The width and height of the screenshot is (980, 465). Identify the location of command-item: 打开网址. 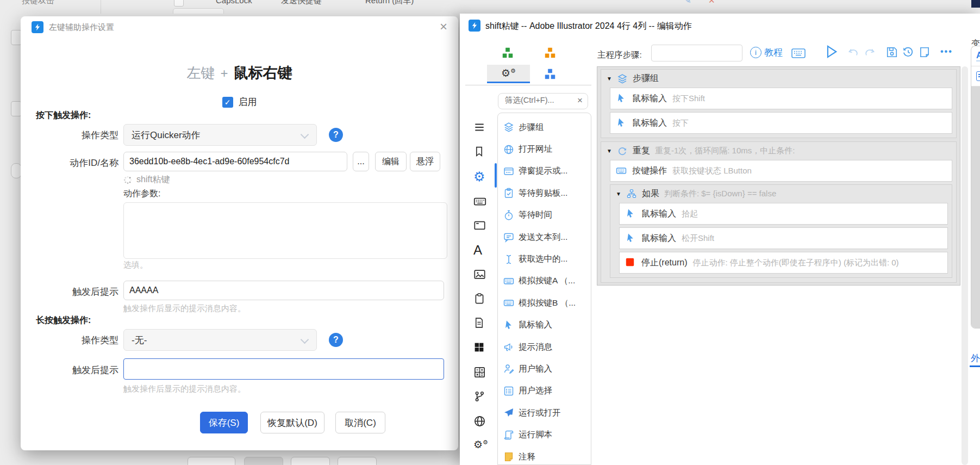
(545, 149).